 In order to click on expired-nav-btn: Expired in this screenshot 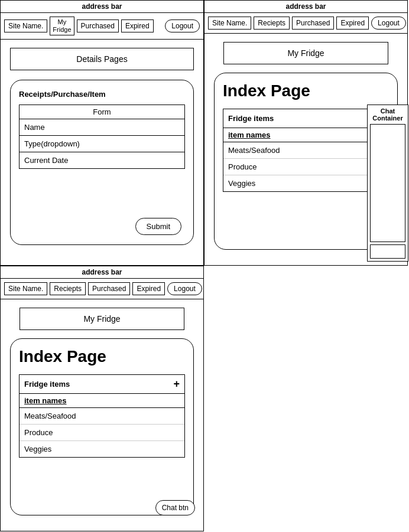, I will do `click(137, 26)`.